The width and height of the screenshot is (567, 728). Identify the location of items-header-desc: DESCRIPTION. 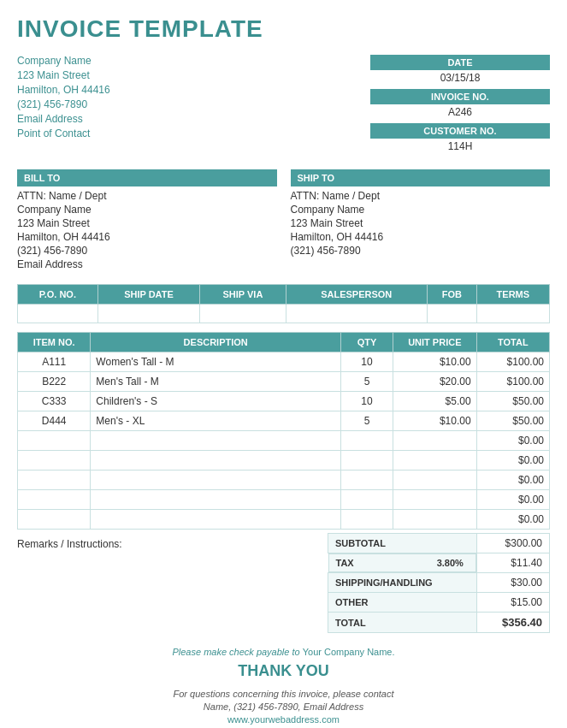
(216, 342).